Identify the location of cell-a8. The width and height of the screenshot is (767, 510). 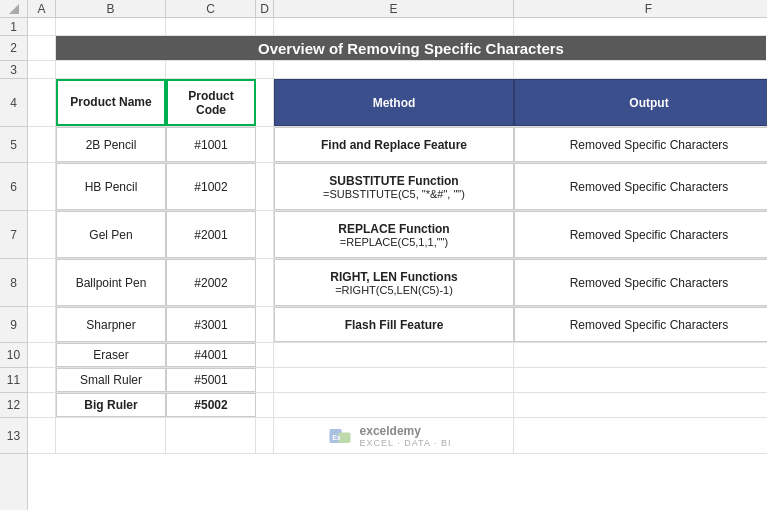
(42, 282).